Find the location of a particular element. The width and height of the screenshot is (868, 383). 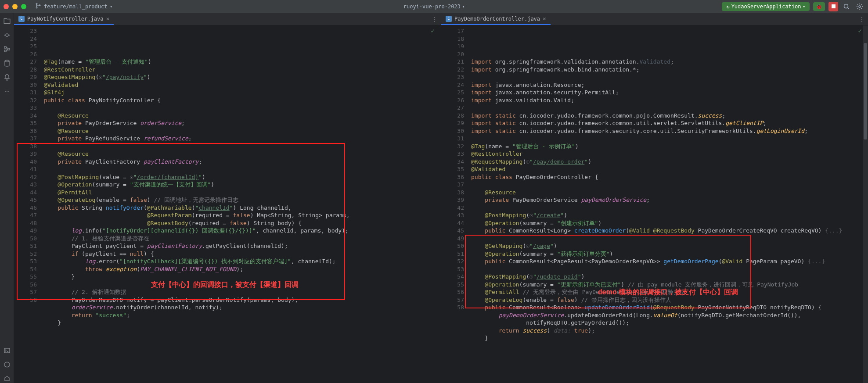

code-line: @GetMapping(☉"/page") is located at coordinates (668, 246).